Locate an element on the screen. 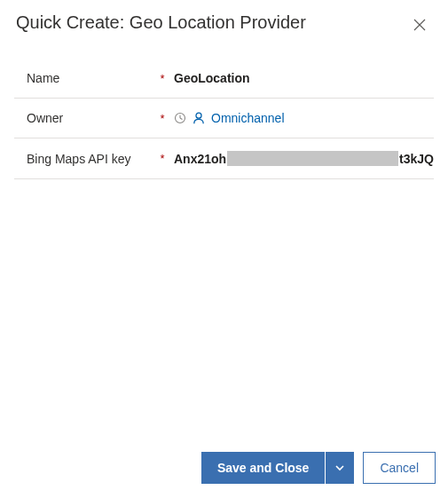 The image size is (448, 498). save-split-button: Save and Close is located at coordinates (279, 468).